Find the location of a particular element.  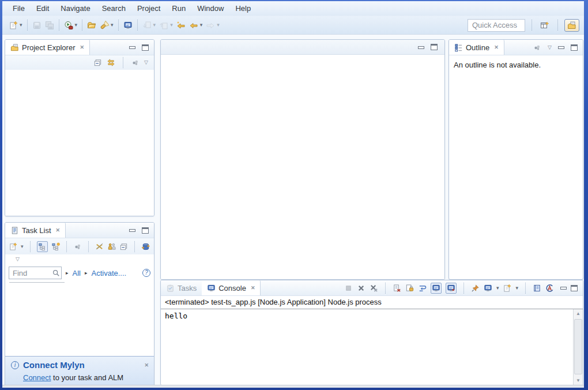

menu-item-file: File is located at coordinates (18, 8).